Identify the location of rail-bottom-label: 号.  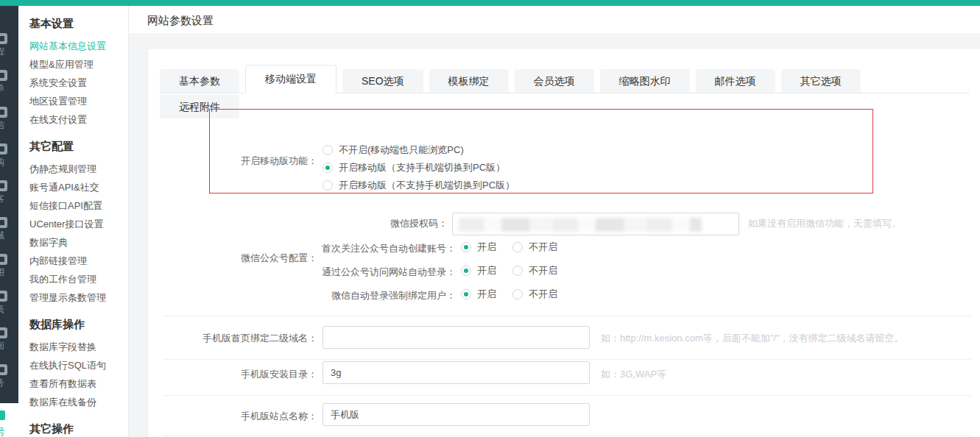
(3, 431).